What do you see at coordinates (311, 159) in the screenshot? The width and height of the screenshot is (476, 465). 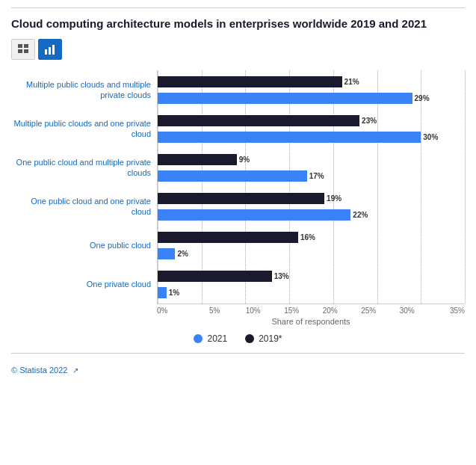 I see `bar-row-2019-2: 9%` at bounding box center [311, 159].